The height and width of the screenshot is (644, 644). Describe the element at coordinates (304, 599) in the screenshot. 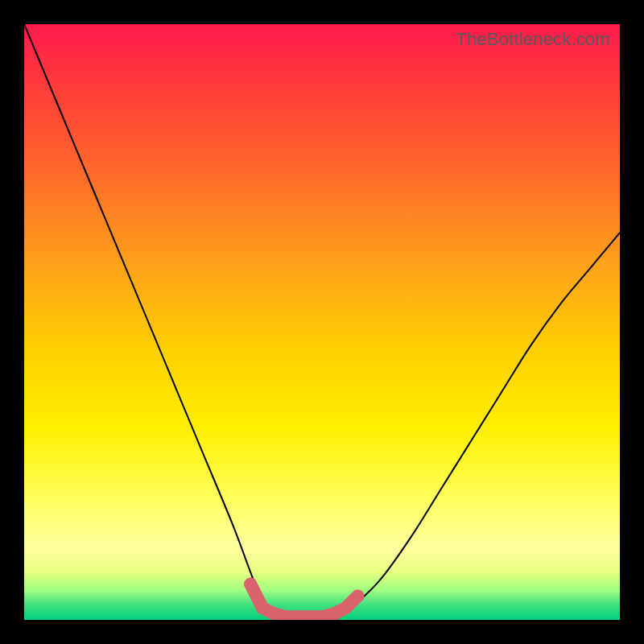

I see `highlight-dots` at that location.